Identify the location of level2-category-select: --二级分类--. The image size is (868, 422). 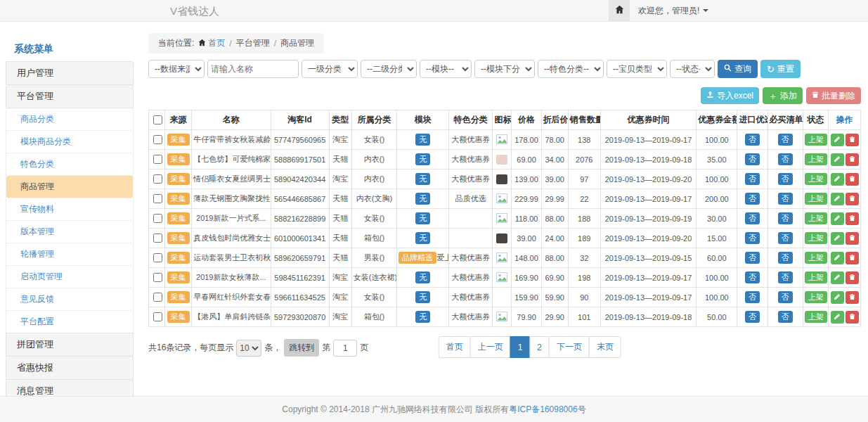
(389, 69).